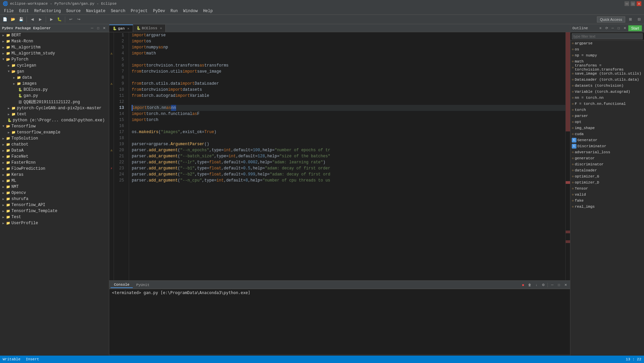  Describe the element at coordinates (24, 11) in the screenshot. I see `menu-edit: Edit` at that location.